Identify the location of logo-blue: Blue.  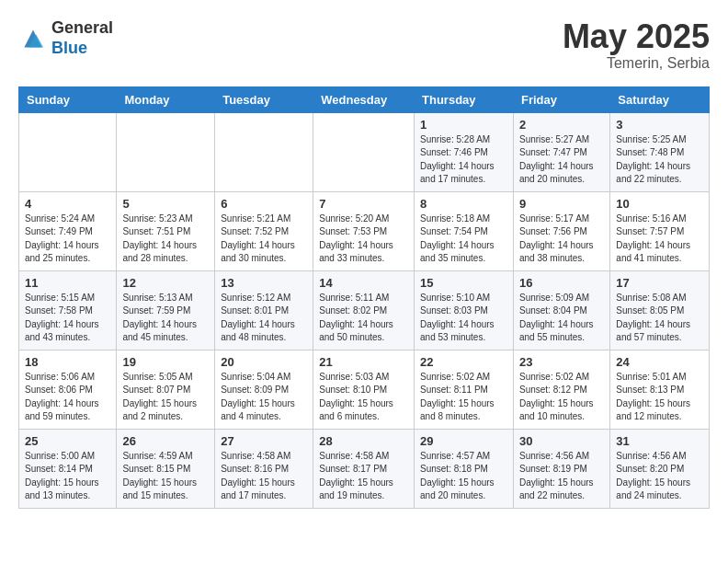
(83, 49).